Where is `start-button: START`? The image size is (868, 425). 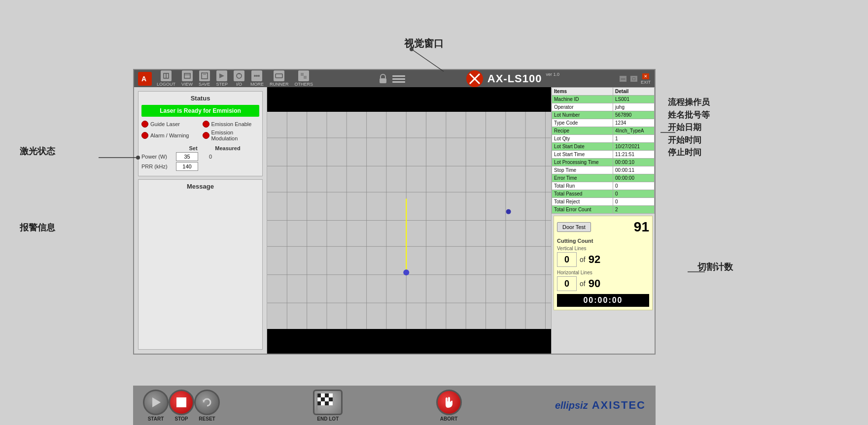 start-button: START is located at coordinates (156, 406).